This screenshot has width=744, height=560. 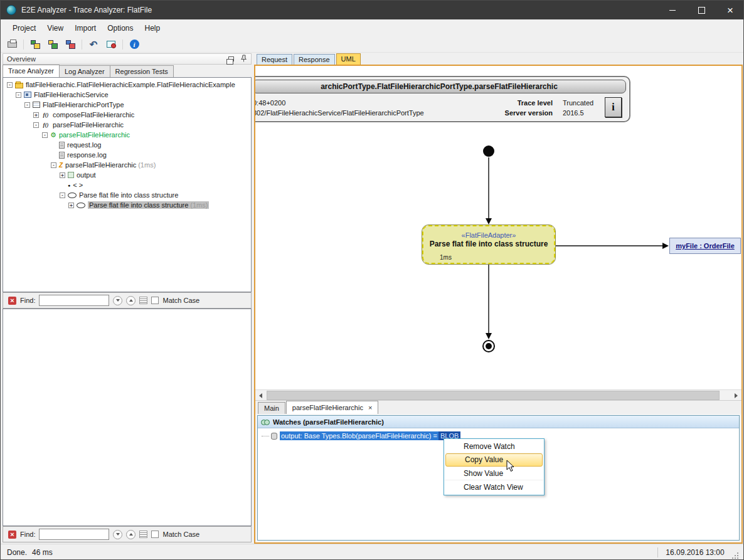 What do you see at coordinates (93, 45) in the screenshot?
I see `undo-icon: ↶` at bounding box center [93, 45].